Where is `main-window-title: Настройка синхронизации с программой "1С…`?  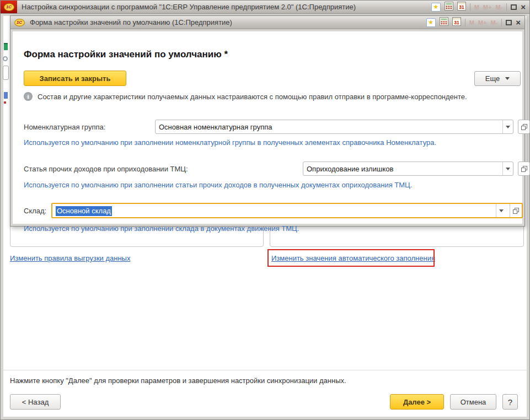
main-window-title: Настройка синхронизации с программой "1С… is located at coordinates (189, 7).